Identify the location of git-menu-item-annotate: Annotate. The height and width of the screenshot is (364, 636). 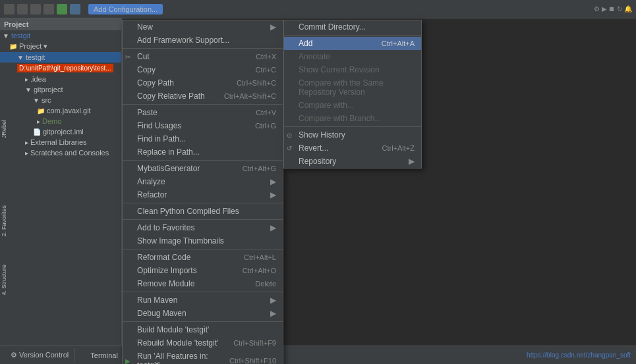
(353, 57).